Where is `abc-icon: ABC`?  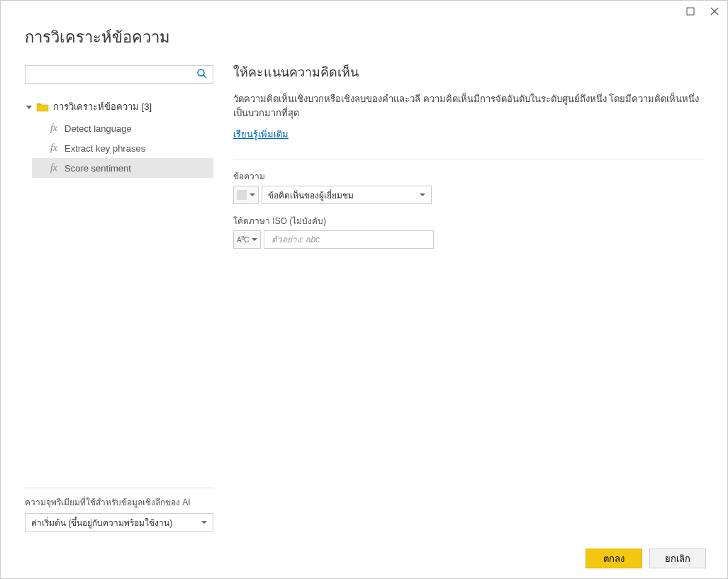
abc-icon: ABC is located at coordinates (242, 240).